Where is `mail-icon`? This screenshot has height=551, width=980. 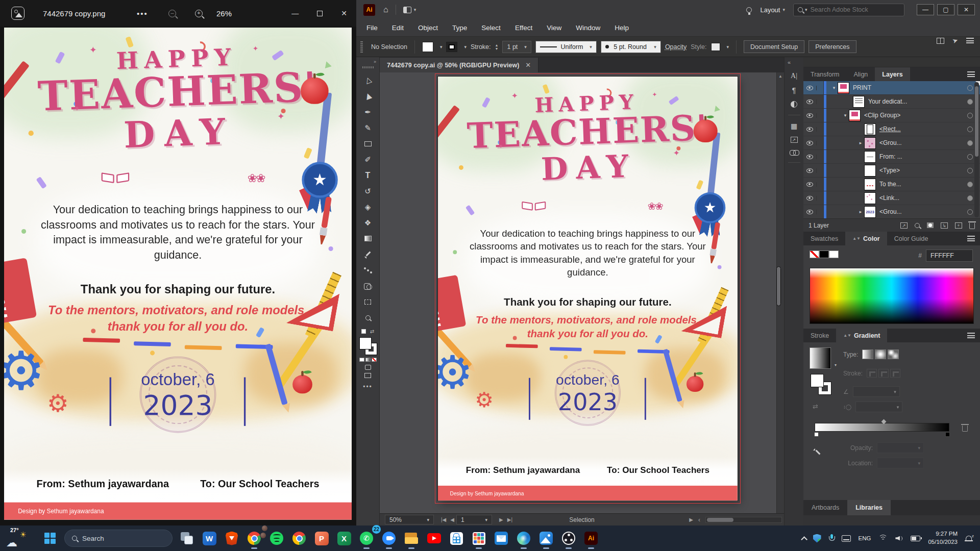 mail-icon is located at coordinates (501, 538).